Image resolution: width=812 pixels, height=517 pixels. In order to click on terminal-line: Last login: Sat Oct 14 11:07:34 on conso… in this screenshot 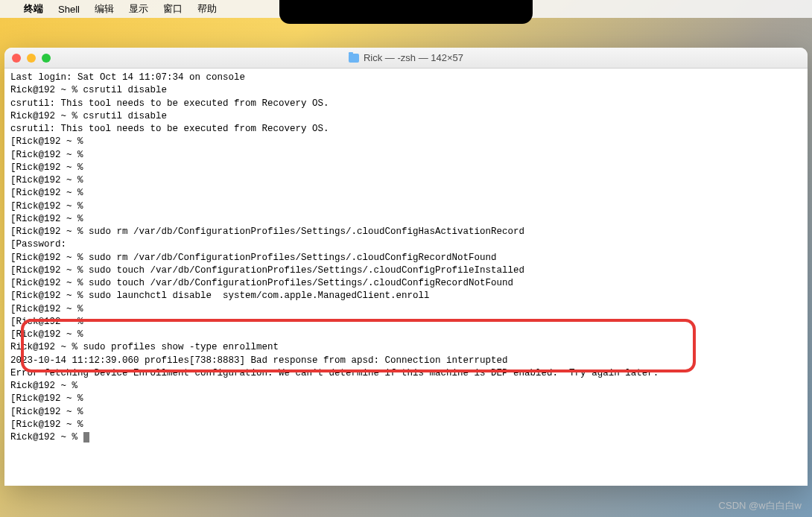, I will do `click(406, 77)`.